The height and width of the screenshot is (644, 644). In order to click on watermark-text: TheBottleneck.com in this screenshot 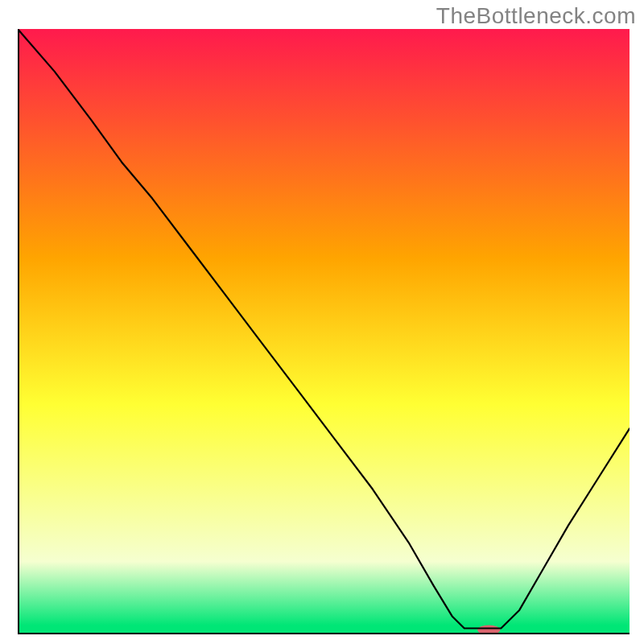, I will do `click(536, 16)`.